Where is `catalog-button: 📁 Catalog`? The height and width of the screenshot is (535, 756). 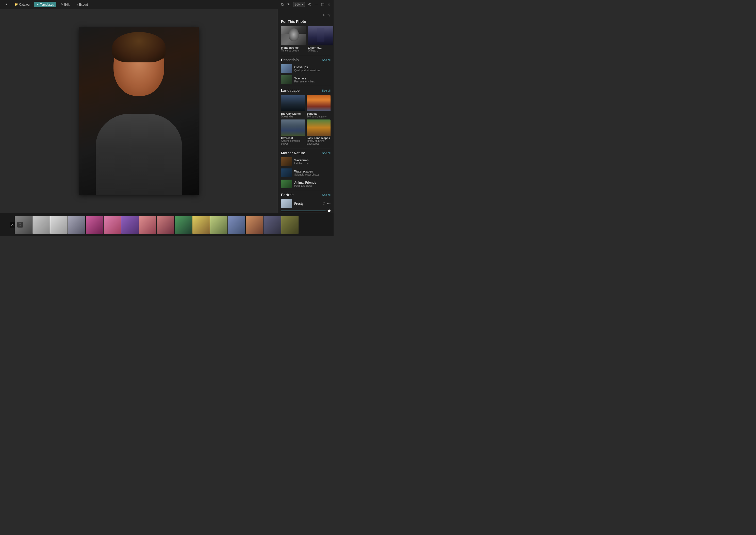
catalog-button: 📁 Catalog is located at coordinates (22, 5).